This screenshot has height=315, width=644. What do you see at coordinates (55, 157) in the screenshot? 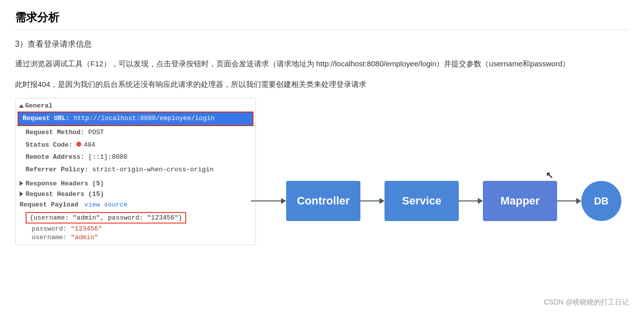
I see `remote-address-key: Remote Address:` at bounding box center [55, 157].